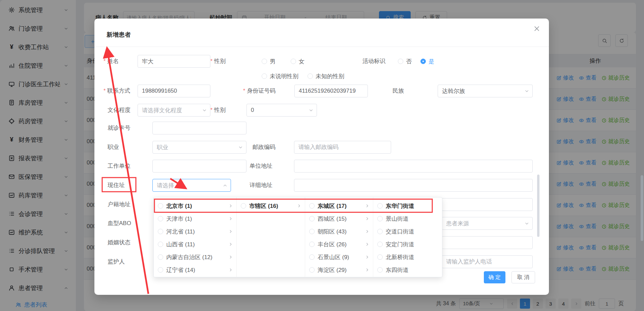 The width and height of the screenshot is (644, 311). What do you see at coordinates (200, 128) in the screenshot?
I see `visit-card-input` at bounding box center [200, 128].